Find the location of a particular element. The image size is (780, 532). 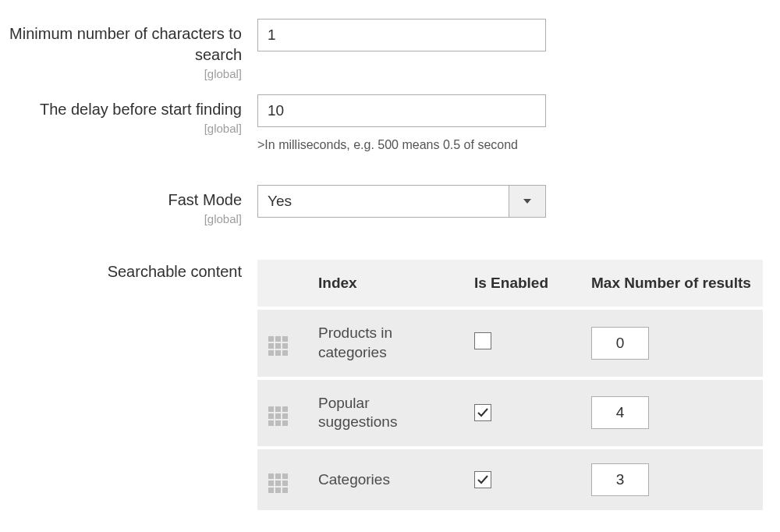

index-name: Popular suggestions is located at coordinates (385, 413).